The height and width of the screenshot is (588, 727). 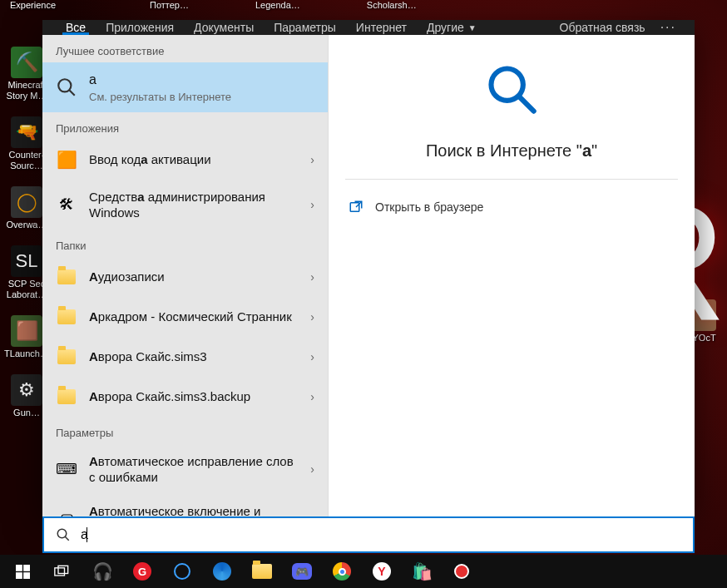 I want to click on chevron-down-icon: ▼, so click(x=472, y=28).